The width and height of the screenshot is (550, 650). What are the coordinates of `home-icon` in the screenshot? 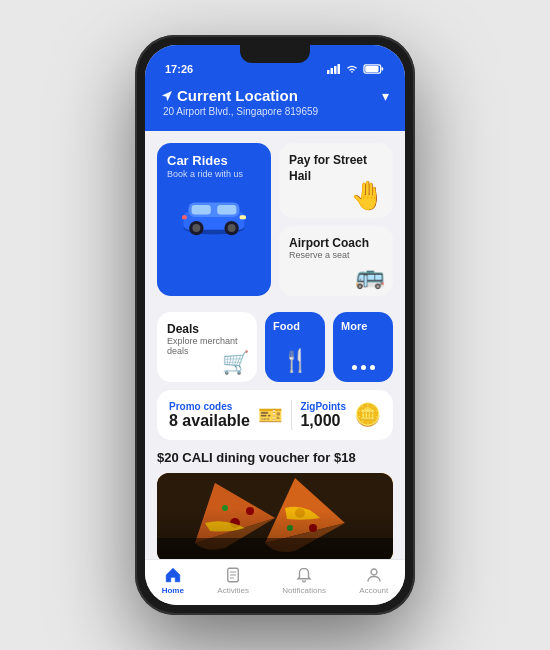 It's located at (173, 575).